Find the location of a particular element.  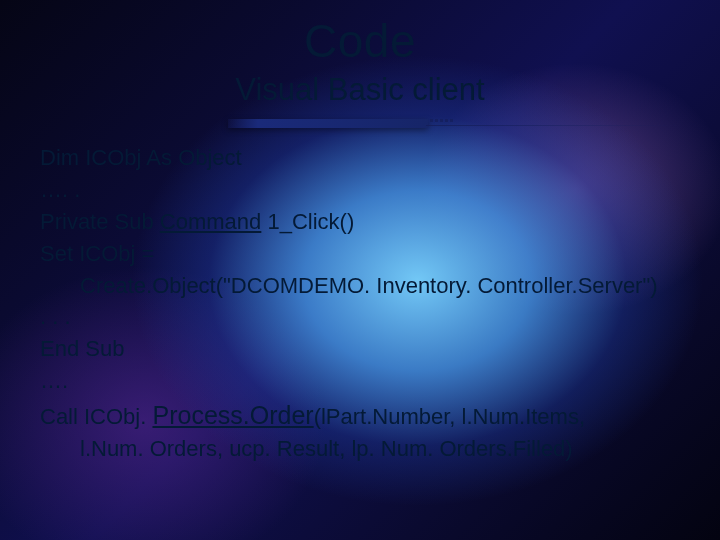

code-text: 1_Click() is located at coordinates (308, 222).